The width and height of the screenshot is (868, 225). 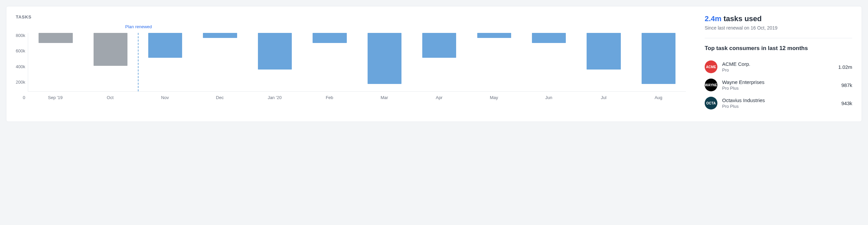 I want to click on consumer-row: WayneWayne EnterprisesPro Plus987k, so click(x=778, y=85).